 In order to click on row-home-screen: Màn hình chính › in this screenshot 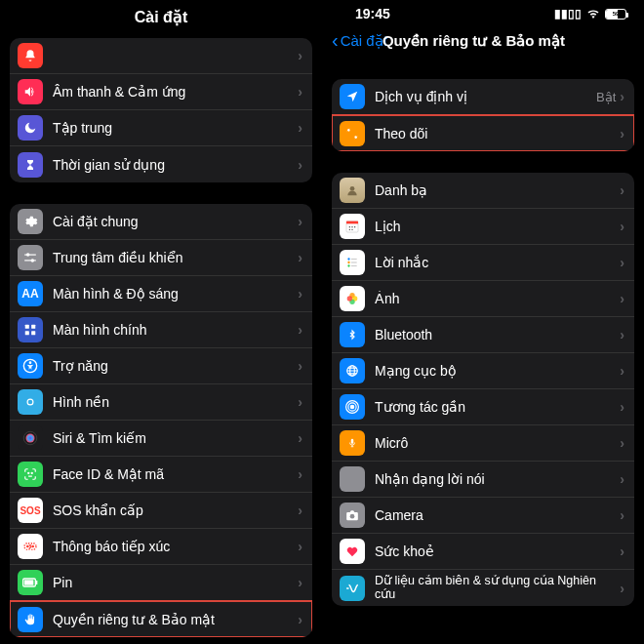, I will do `click(161, 330)`.